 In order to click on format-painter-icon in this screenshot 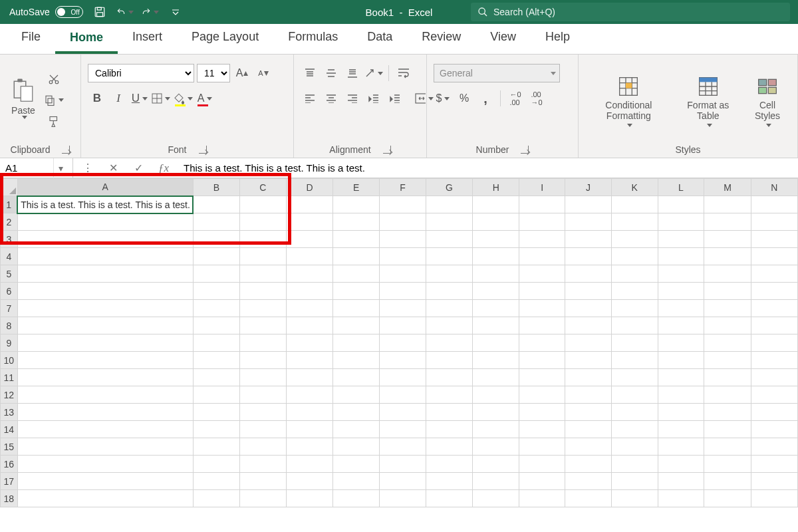, I will do `click(54, 122)`.